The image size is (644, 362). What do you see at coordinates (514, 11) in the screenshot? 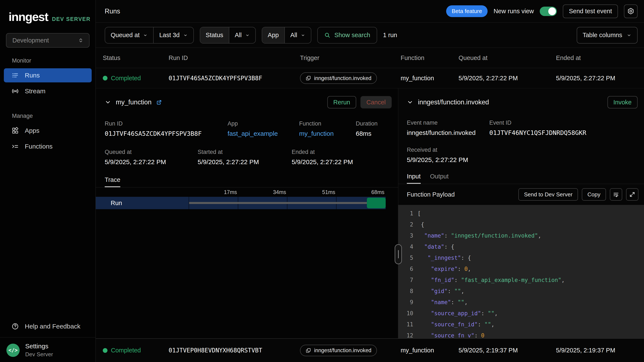
I see `new-runs-view-label: New runs view` at bounding box center [514, 11].